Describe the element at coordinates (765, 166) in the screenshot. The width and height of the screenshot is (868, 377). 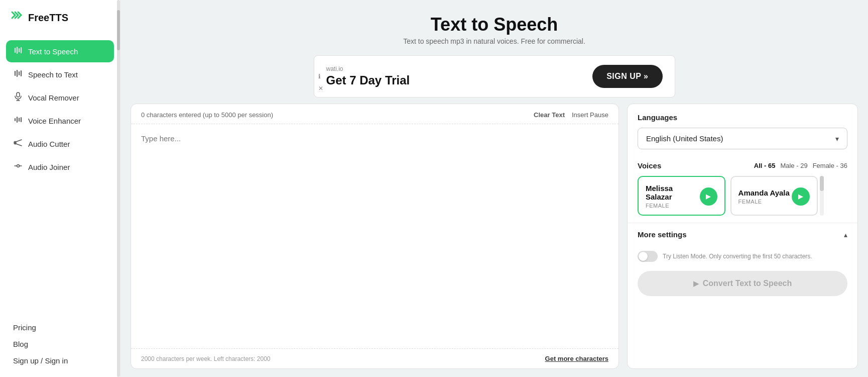
I see `filter-all-button: All - 65` at that location.